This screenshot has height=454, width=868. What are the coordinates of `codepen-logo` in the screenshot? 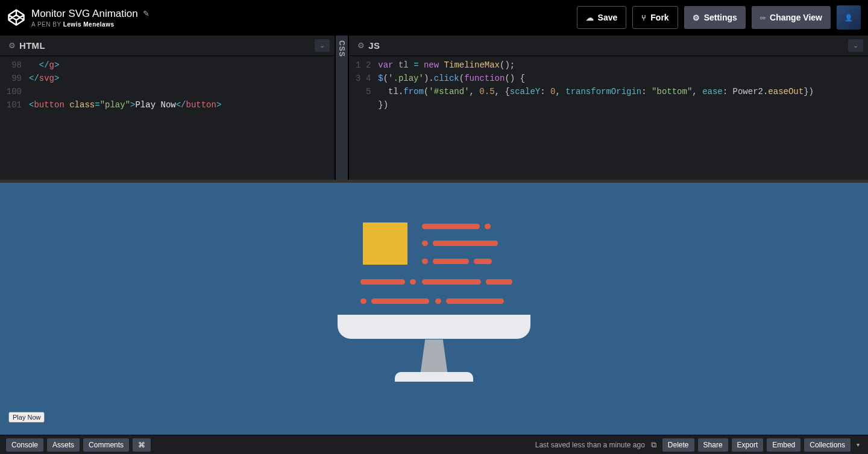 It's located at (16, 17).